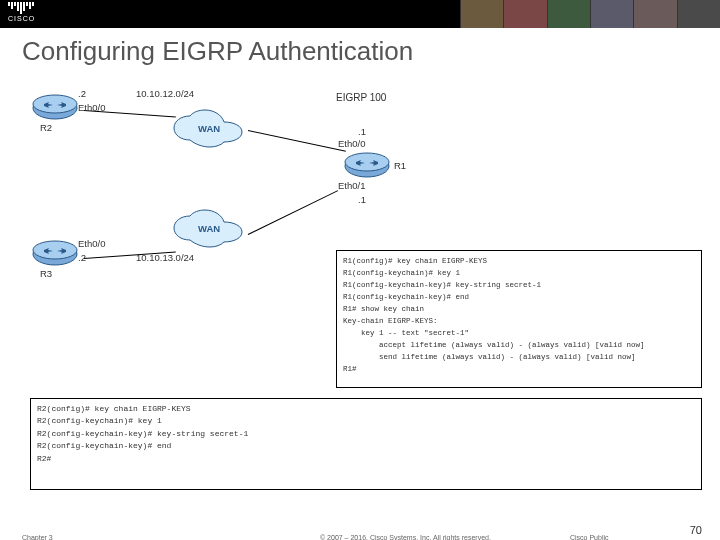 The image size is (720, 540). Describe the element at coordinates (209, 128) in the screenshot. I see `wan-top-label: WAN` at that location.